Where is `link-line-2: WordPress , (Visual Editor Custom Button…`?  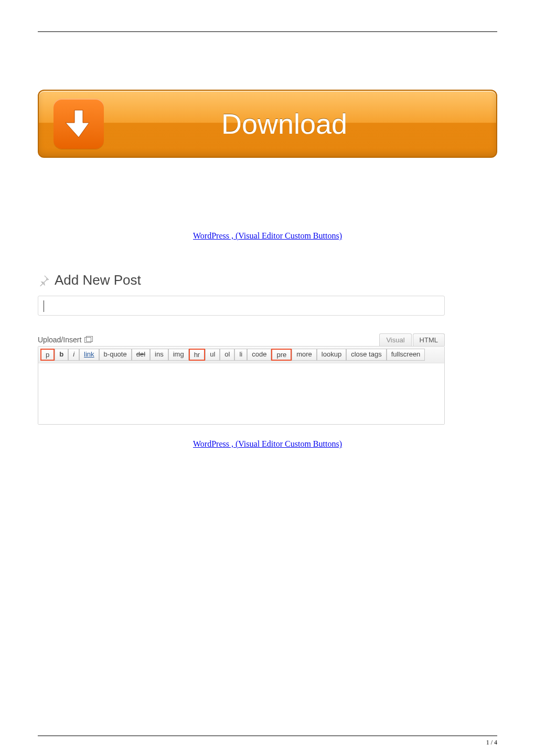
link-line-2: WordPress , (Visual Editor Custom Button… is located at coordinates (268, 444).